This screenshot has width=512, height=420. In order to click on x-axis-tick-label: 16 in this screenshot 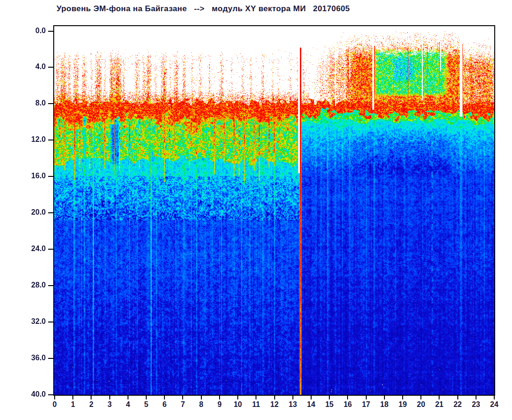, I will do `click(348, 405)`.